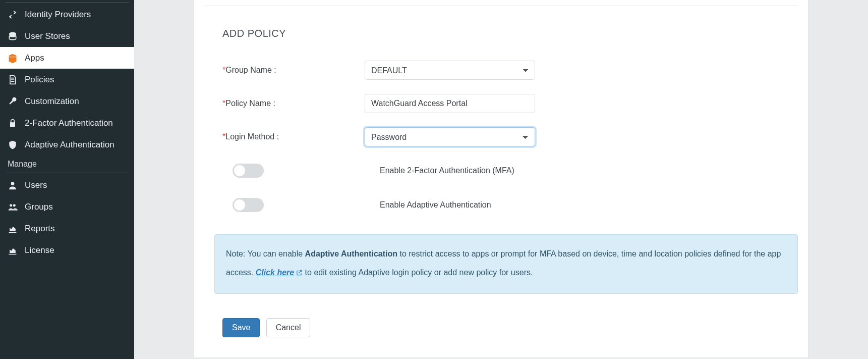 The height and width of the screenshot is (359, 868). What do you see at coordinates (70, 145) in the screenshot?
I see `sidebar-item-label: Adaptive Authentication` at bounding box center [70, 145].